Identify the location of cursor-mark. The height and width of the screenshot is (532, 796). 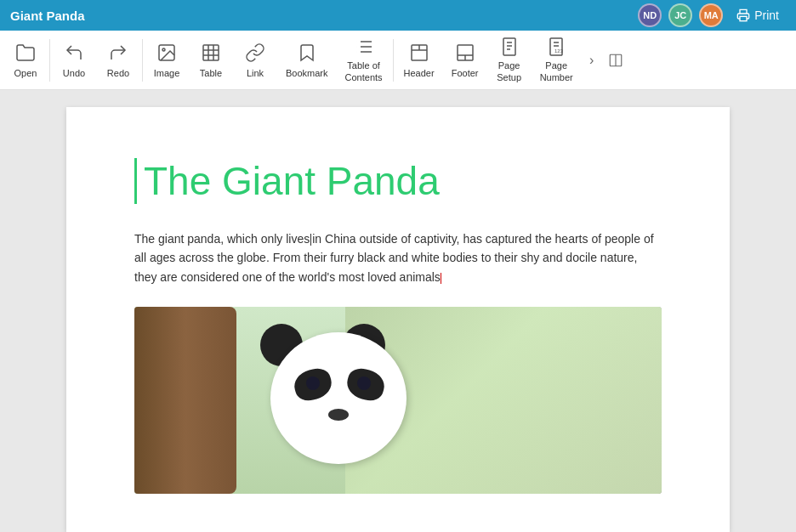
(311, 240).